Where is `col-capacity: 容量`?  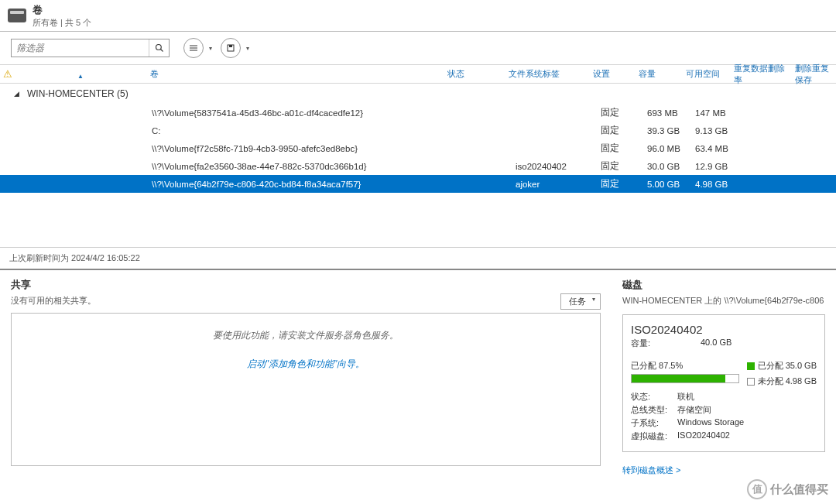
col-capacity: 容量 is located at coordinates (658, 74).